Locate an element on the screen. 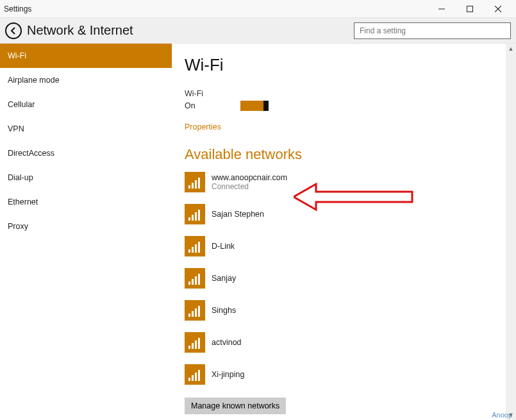 This screenshot has height=420, width=516. network-status: Connected is located at coordinates (249, 187).